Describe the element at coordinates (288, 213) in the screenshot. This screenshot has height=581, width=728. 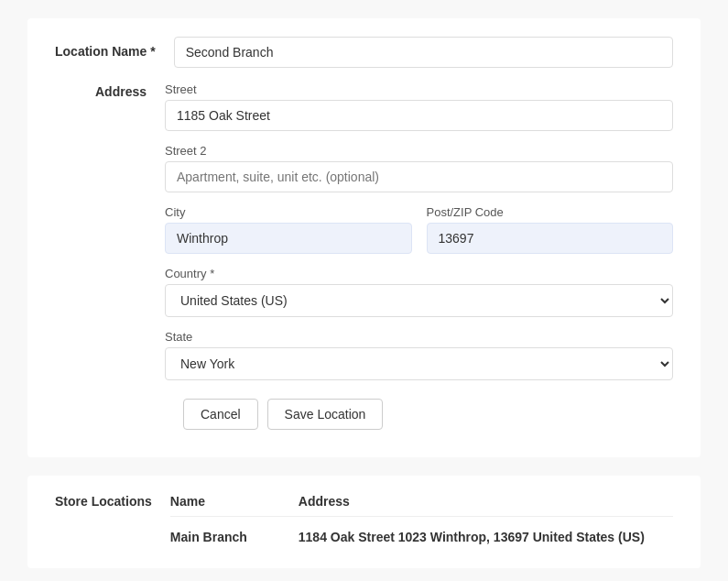
I see `city-label: City` at that location.